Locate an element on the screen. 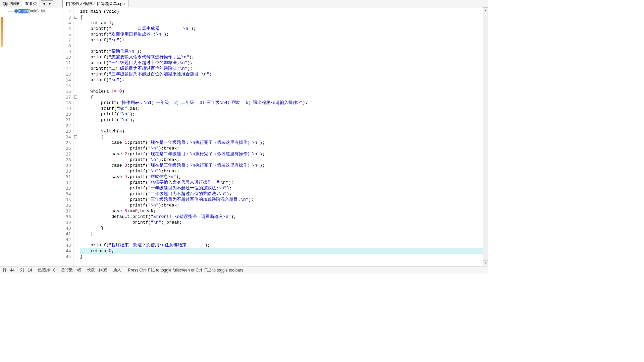  tree-node-main: ····· main(void) : int is located at coordinates (31, 11).